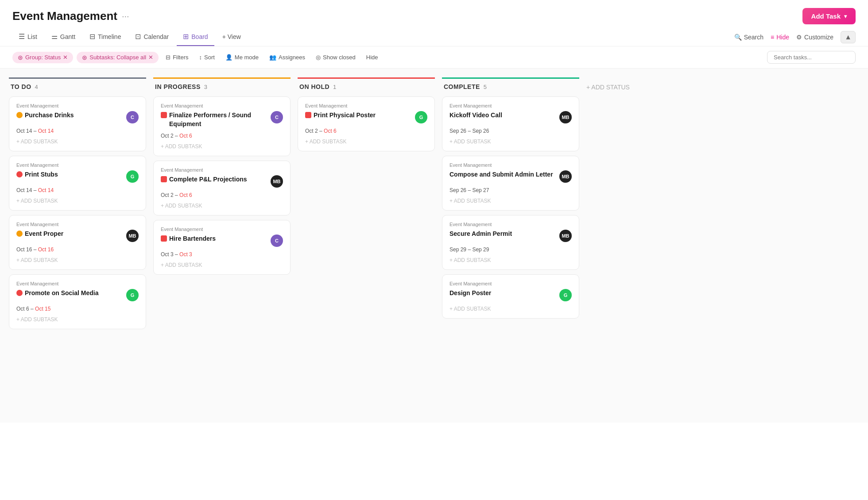 The image size is (868, 500). What do you see at coordinates (195, 37) in the screenshot?
I see `tab-board: ⊞ Board` at bounding box center [195, 37].